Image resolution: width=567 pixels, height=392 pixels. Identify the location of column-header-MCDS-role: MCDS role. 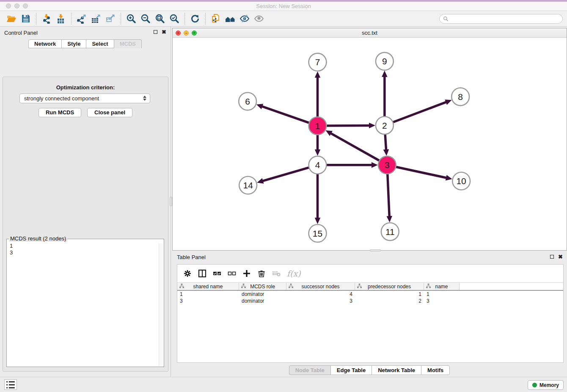
(263, 286).